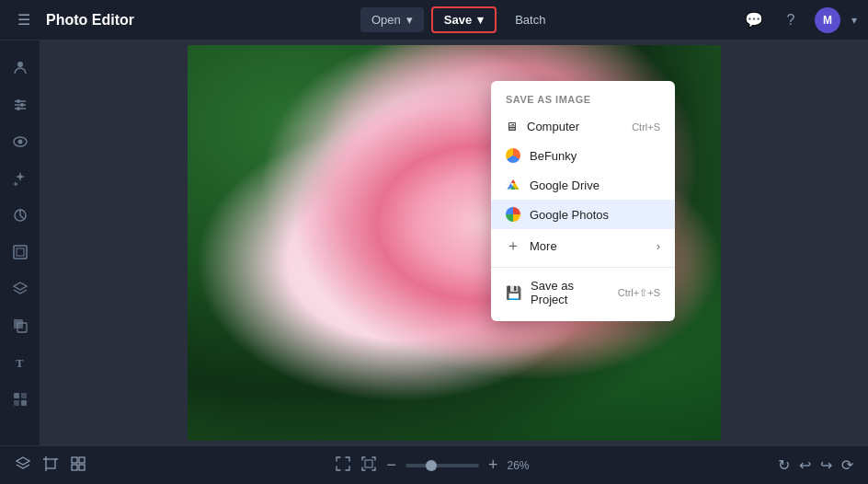 This screenshot has width=868, height=484. Describe the element at coordinates (23, 466) in the screenshot. I see `layers-icon` at that location.